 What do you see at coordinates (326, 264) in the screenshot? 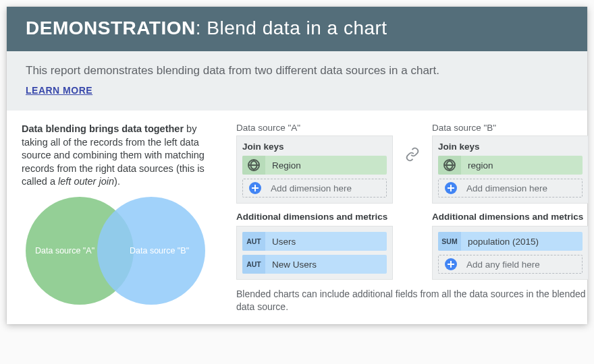
I see `panel-a-field-newusers-label: New Users` at bounding box center [326, 264].